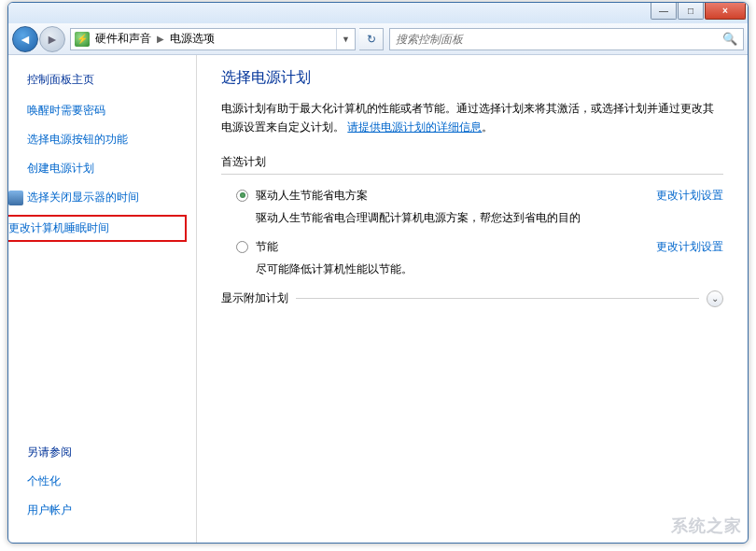 The width and height of the screenshot is (756, 551). I want to click on sidebar-item-label: 创建电源计划, so click(61, 168).